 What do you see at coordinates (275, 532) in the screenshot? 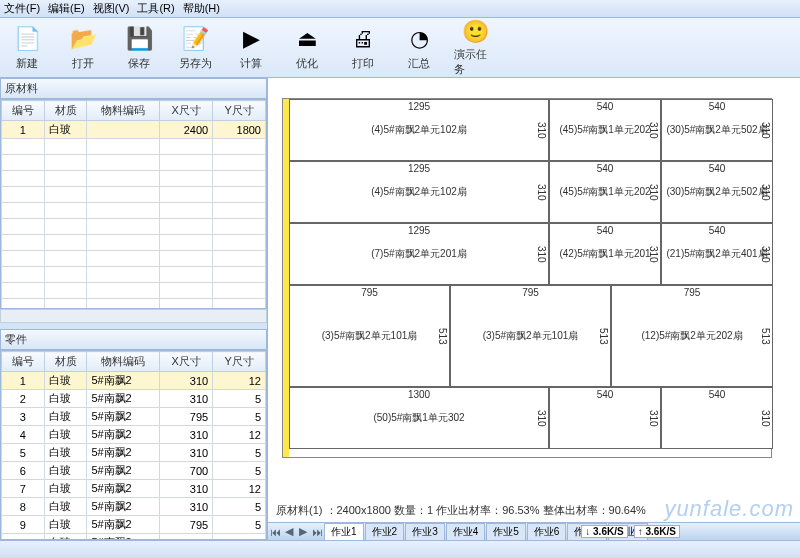
I see `tab-nav-first: ⏮` at bounding box center [275, 532].